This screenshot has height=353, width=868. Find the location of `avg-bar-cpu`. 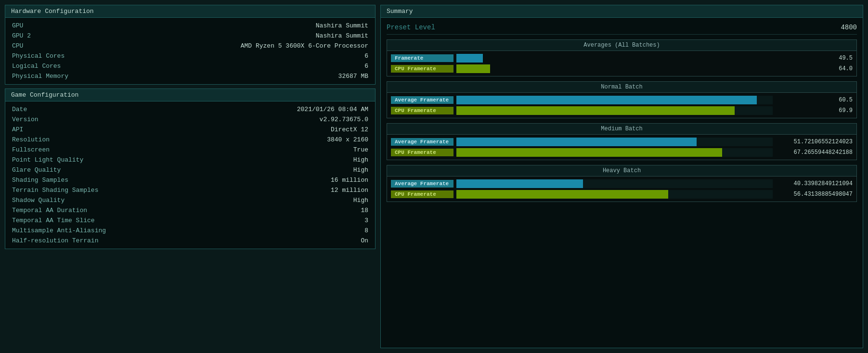

avg-bar-cpu is located at coordinates (641, 69).